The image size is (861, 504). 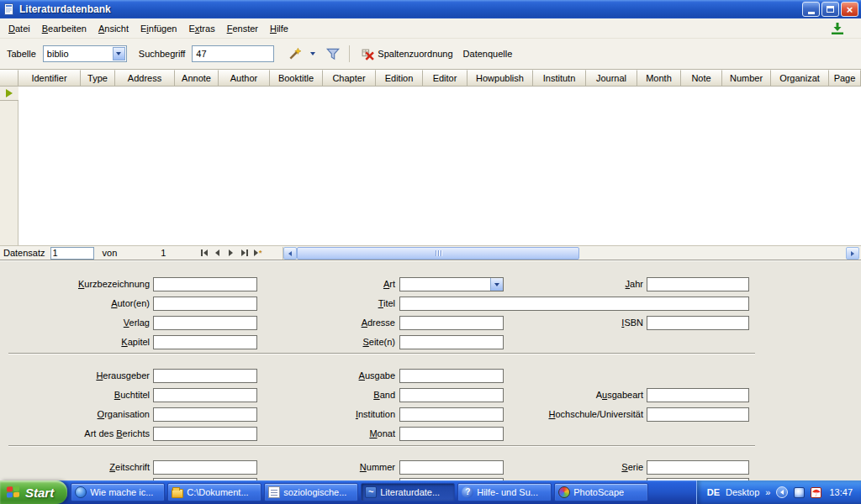 I want to click on menu-extras: Extras, so click(x=202, y=29).